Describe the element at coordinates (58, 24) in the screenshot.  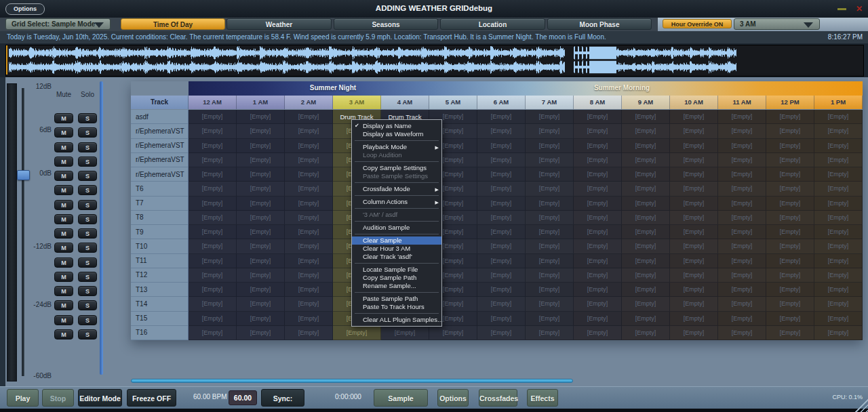
I see `grid-select-dropdown: Grid Select: Sample Mode` at that location.